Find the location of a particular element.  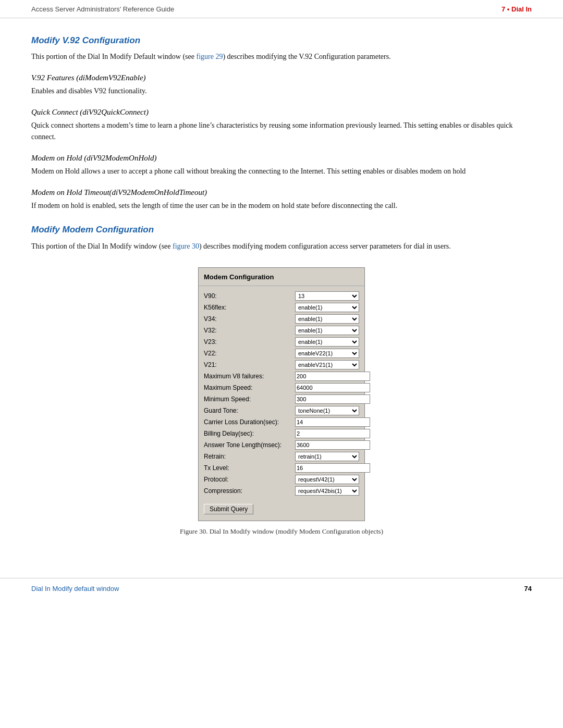

figure29-link: figure 29 is located at coordinates (210, 56).